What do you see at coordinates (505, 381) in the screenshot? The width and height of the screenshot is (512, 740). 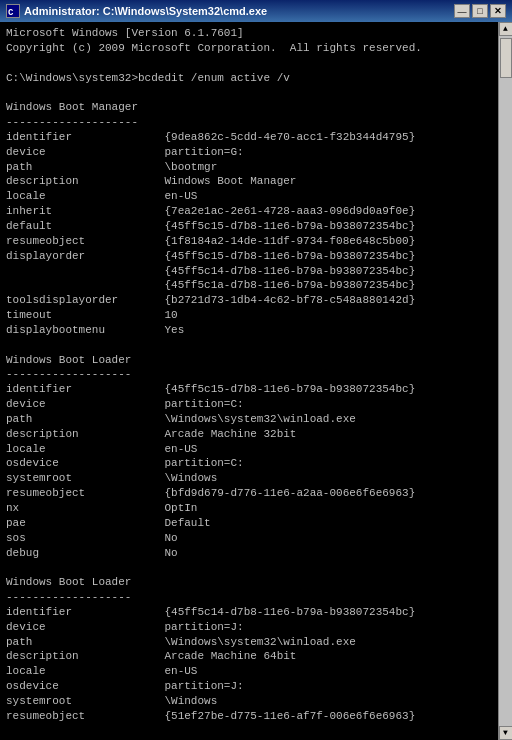 I see `scrollbar: ▲ ▼` at bounding box center [505, 381].